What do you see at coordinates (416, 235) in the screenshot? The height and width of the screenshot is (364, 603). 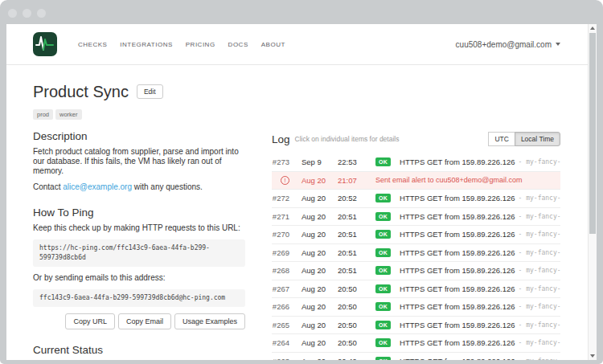 I see `log-row: #270 Aug 20 20:51 OK HTTPS GET from 159.…` at bounding box center [416, 235].